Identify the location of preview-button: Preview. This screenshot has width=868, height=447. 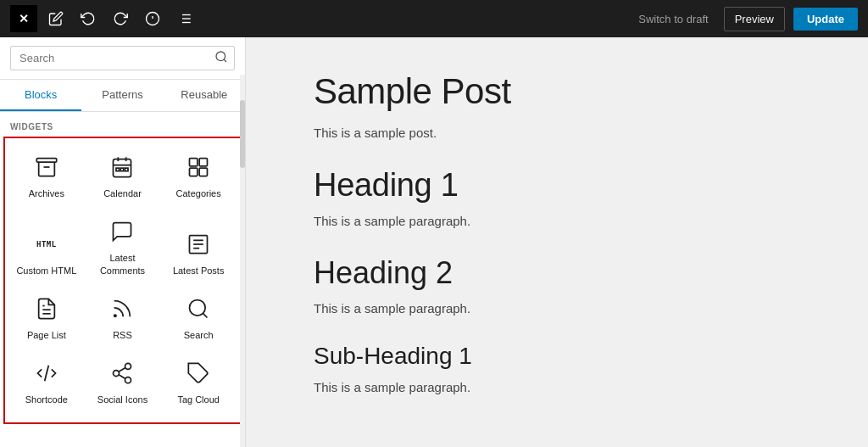
(754, 19).